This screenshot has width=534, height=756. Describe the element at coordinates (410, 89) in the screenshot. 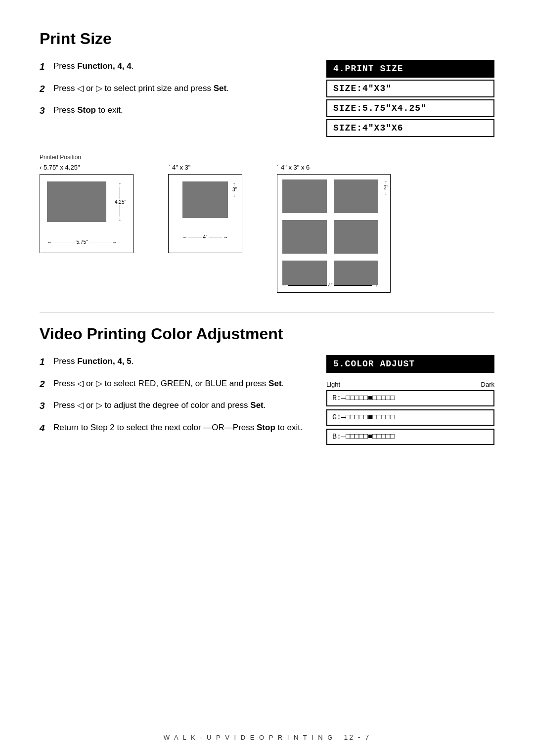

I see `menu-item-size-4x3: SIZE:4"X3"` at that location.